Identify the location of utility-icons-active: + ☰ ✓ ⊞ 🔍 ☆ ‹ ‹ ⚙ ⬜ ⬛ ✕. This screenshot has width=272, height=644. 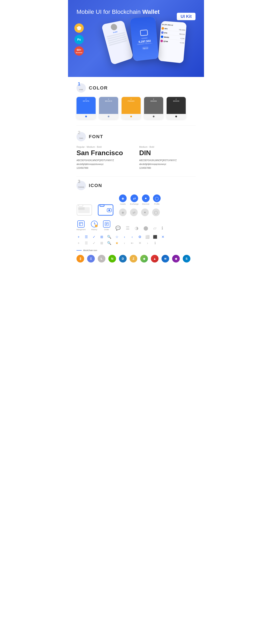
(136, 237).